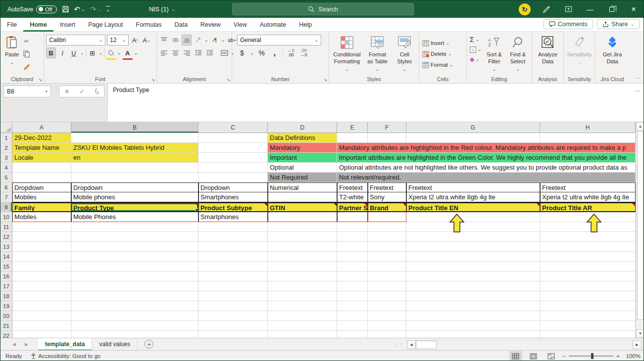 Image resolution: width=644 pixels, height=361 pixels. What do you see at coordinates (588, 326) in the screenshot?
I see `cell-H21` at bounding box center [588, 326].